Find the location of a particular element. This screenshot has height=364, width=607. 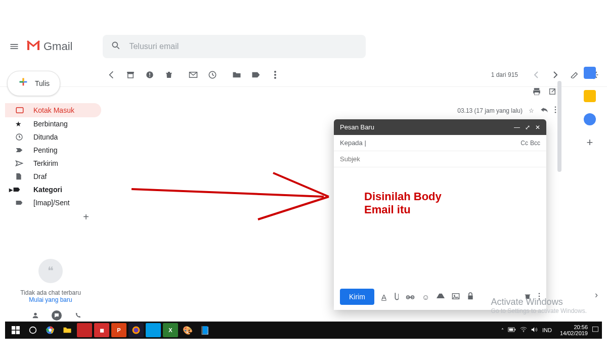

compose-to-row: Kepada | Cc Bcc is located at coordinates (440, 143).